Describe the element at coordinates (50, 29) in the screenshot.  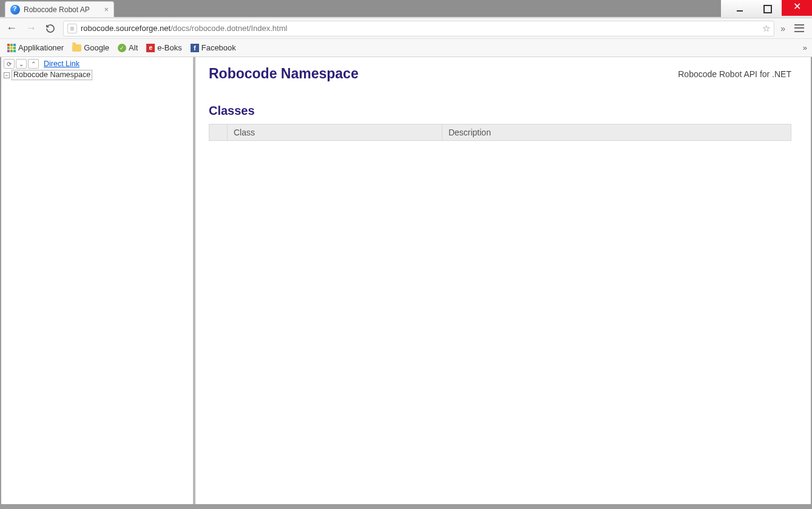
I see `reload-button` at that location.